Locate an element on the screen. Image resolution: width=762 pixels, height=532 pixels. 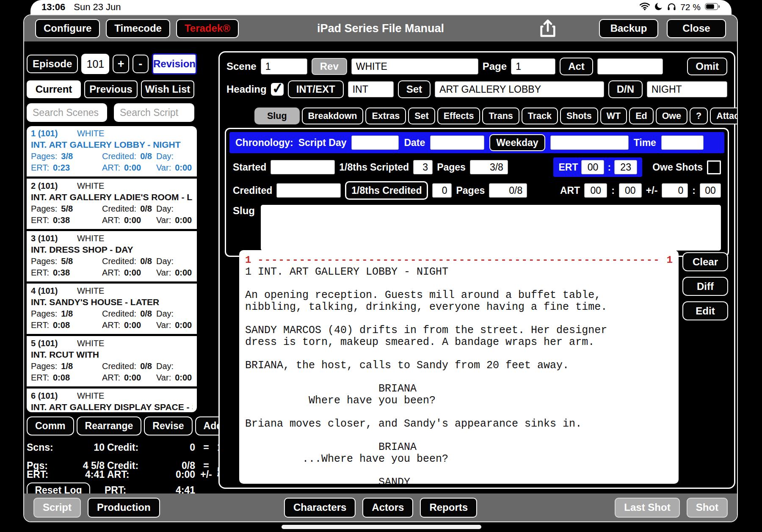
eighths-scripted-field is located at coordinates (423, 167).